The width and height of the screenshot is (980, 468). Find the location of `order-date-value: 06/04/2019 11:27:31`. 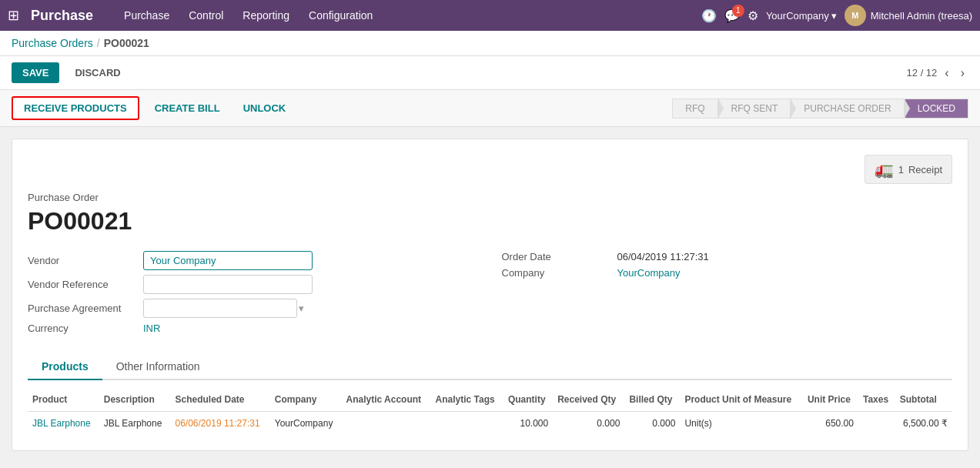

order-date-value: 06/04/2019 11:27:31 is located at coordinates (664, 257).